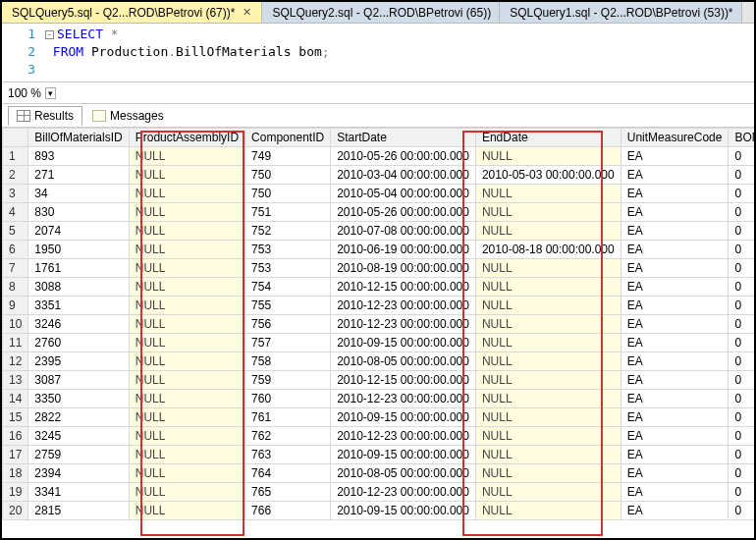 This screenshot has height=540, width=756. I want to click on cell: 2815, so click(79, 511).